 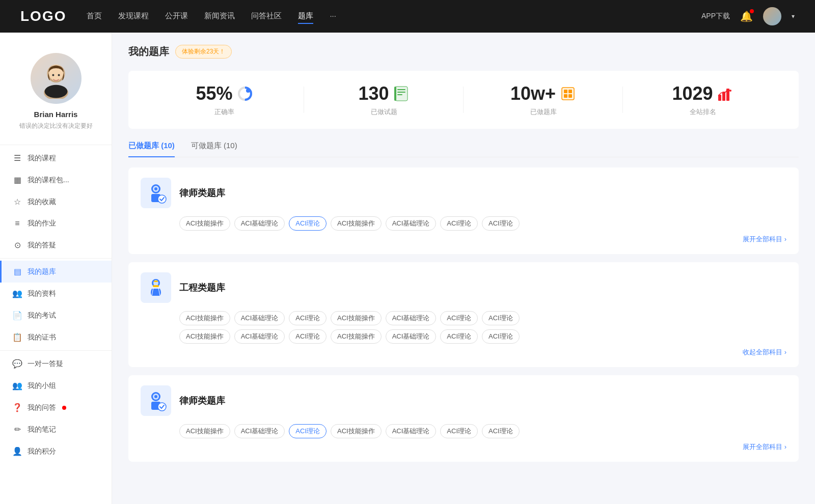 What do you see at coordinates (56, 180) in the screenshot?
I see `sidebar-item-course-package: ▦ 我的课程包...` at bounding box center [56, 180].